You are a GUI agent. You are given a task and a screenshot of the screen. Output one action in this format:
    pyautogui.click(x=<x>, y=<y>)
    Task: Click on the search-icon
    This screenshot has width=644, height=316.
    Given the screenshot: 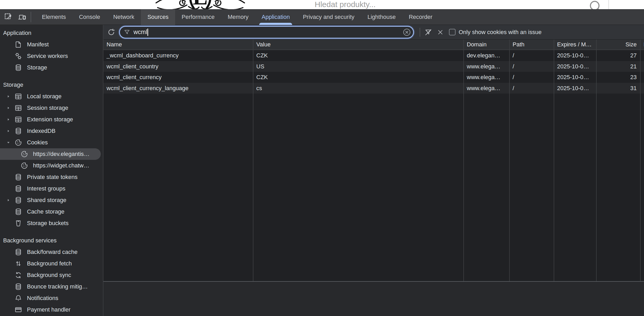 What is the action you would take?
    pyautogui.click(x=595, y=5)
    